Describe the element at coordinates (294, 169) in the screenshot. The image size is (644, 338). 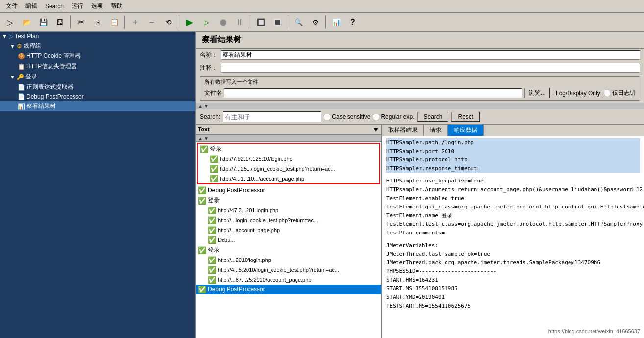
I see `login1-child-2: ✅ http://7...25.../login_cookie_test.php…` at that location.